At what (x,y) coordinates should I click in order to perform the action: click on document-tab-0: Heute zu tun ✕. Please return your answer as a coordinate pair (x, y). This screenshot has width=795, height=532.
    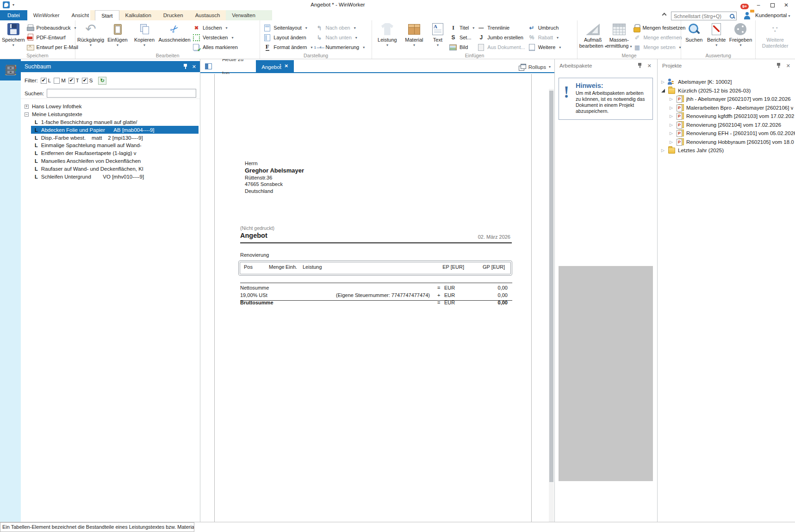
    Looking at the image, I should click on (236, 66).